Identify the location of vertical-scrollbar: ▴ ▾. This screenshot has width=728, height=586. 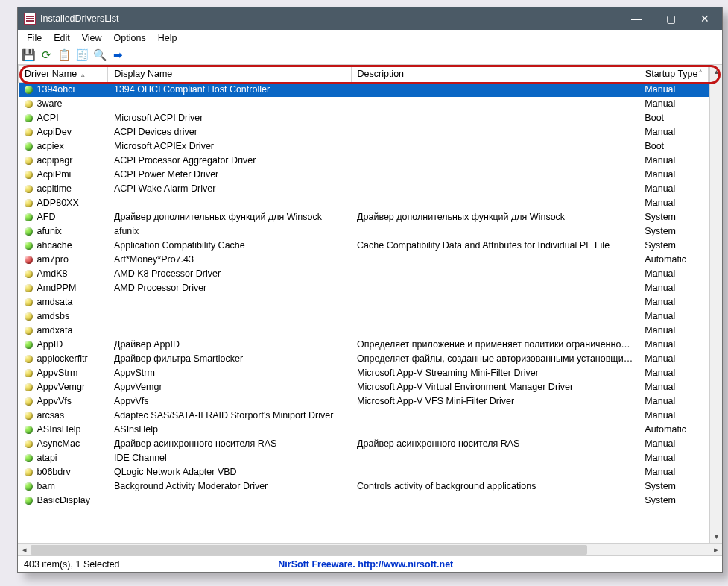
(715, 304).